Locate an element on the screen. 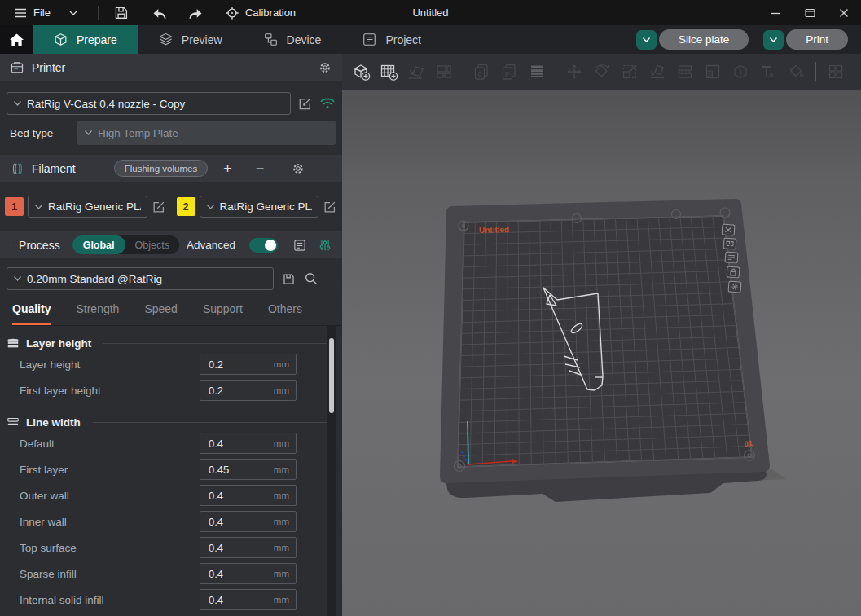 The height and width of the screenshot is (616, 861). calibration-button: Calibration is located at coordinates (261, 13).